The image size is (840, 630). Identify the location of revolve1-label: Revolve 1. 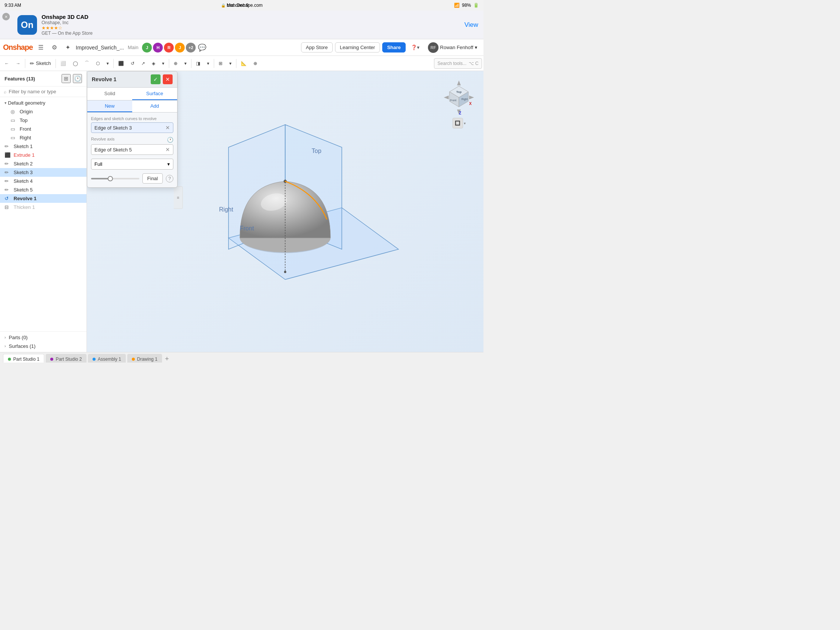
(25, 198).